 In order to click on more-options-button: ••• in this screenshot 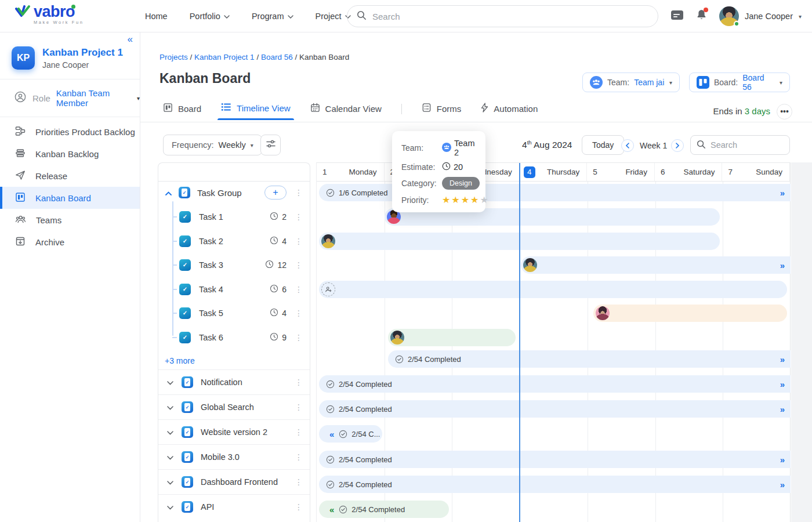, I will do `click(784, 111)`.